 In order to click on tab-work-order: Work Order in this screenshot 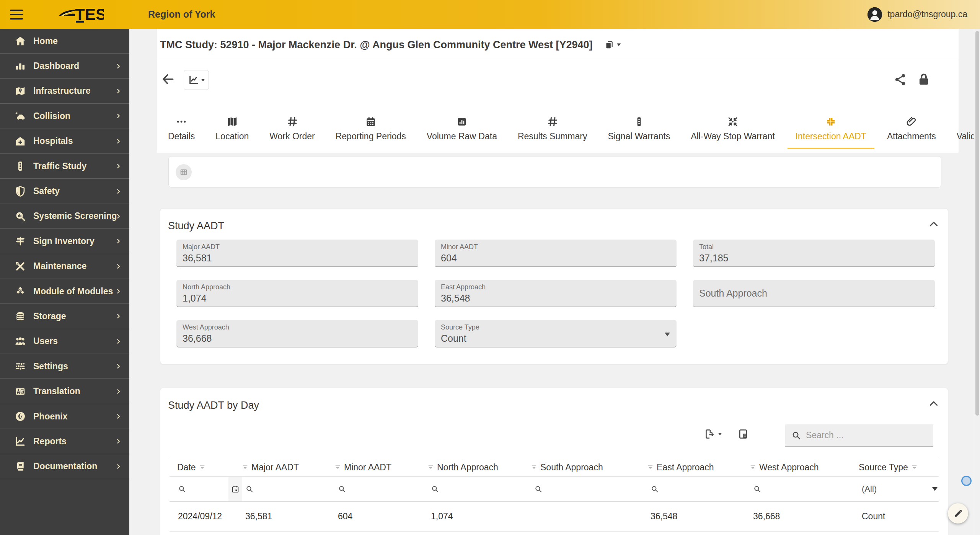, I will do `click(292, 124)`.